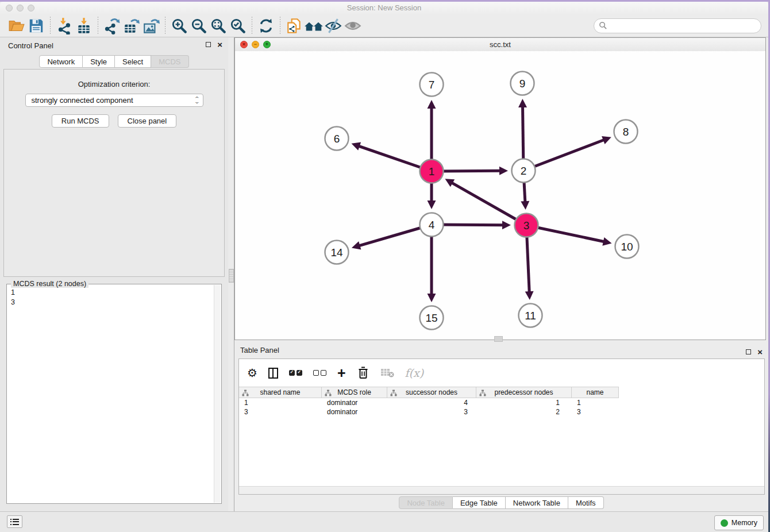 Image resolution: width=770 pixels, height=532 pixels. Describe the element at coordinates (220, 45) in the screenshot. I see `close-panel-icon: ×` at that location.